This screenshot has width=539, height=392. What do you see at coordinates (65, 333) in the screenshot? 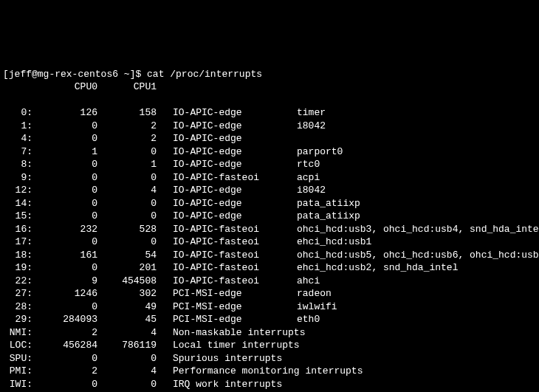
I see `cpu0-count: 2` at bounding box center [65, 333].